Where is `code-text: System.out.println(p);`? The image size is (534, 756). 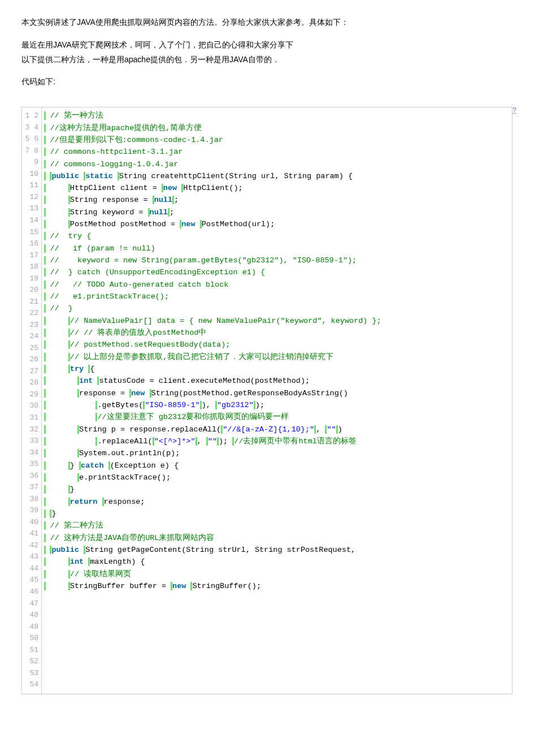
code-text: System.out.println(p); is located at coordinates (129, 453).